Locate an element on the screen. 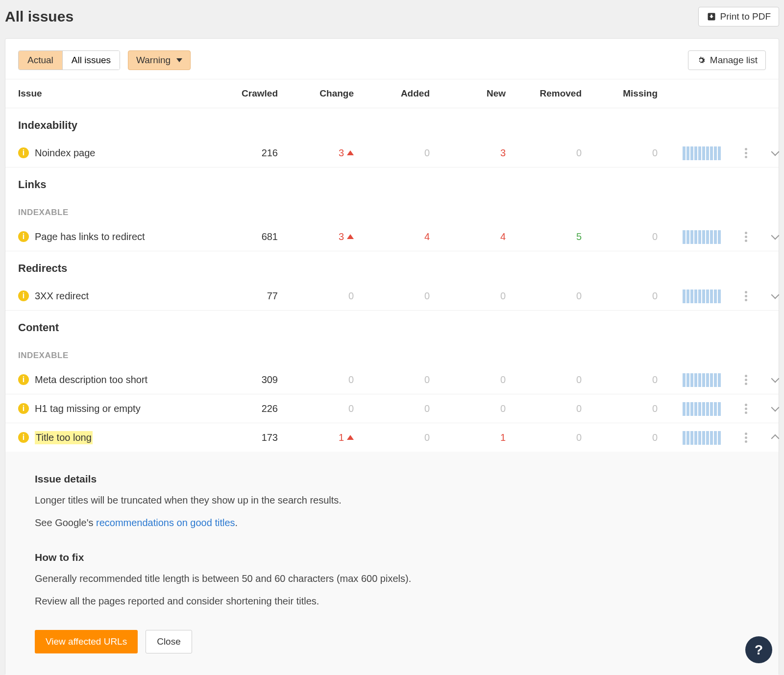  th-new: New is located at coordinates (482, 94).